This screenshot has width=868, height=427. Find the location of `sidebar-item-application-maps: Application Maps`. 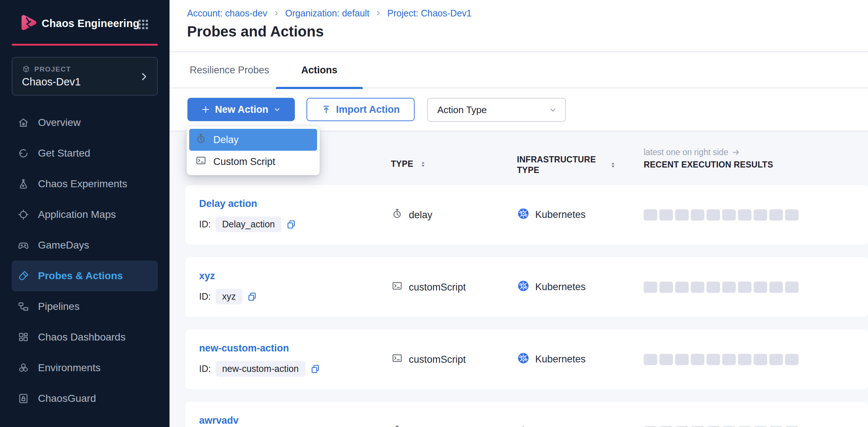

sidebar-item-application-maps: Application Maps is located at coordinates (85, 215).